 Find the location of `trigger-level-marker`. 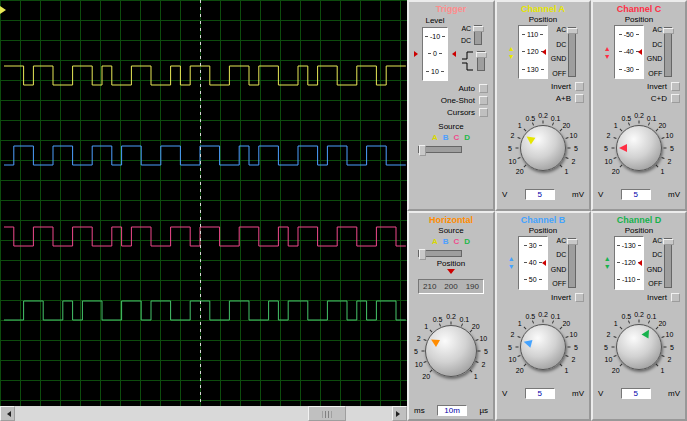

trigger-level-marker is located at coordinates (5, 10).